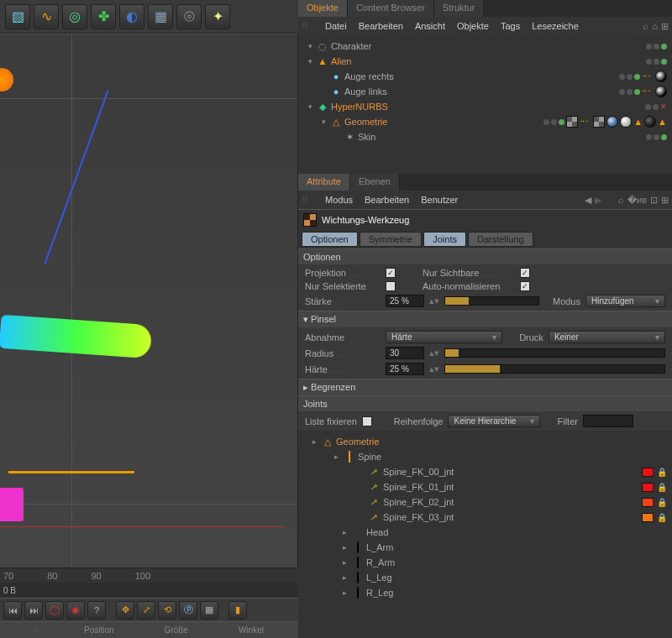  What do you see at coordinates (612, 122) in the screenshot?
I see `tag-sky-icon` at bounding box center [612, 122].